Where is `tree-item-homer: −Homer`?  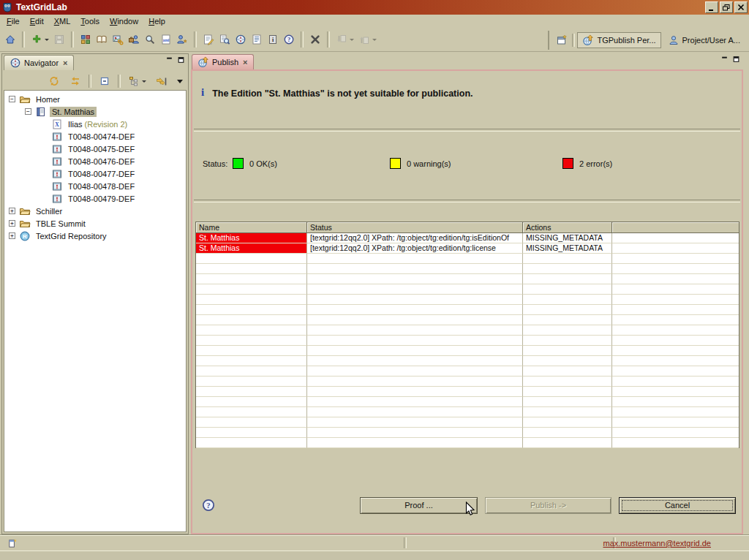 tree-item-homer: −Homer is located at coordinates (95, 99).